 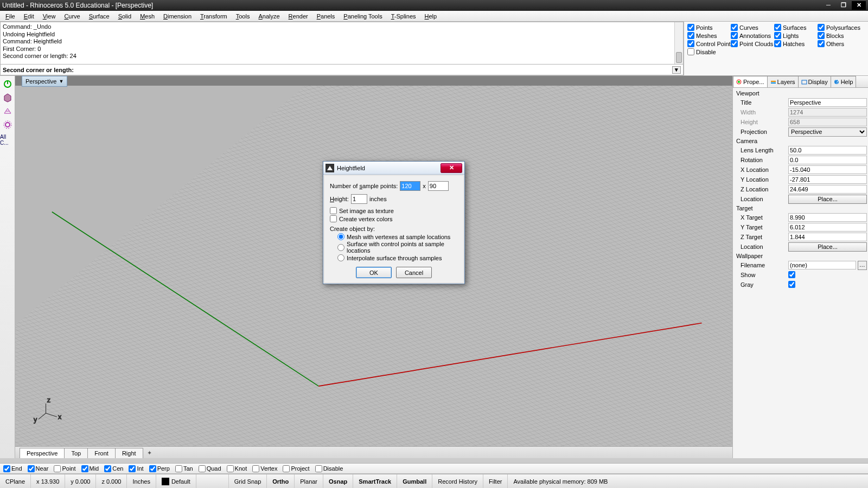 I want to click on filter-points: Points, so click(x=709, y=27).